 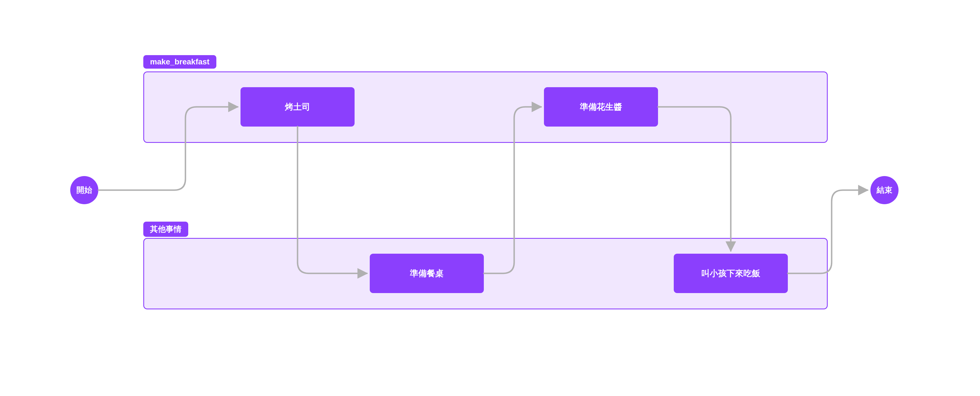 What do you see at coordinates (180, 62) in the screenshot?
I see `group-label-make-breakfast: make_breakfast` at bounding box center [180, 62].